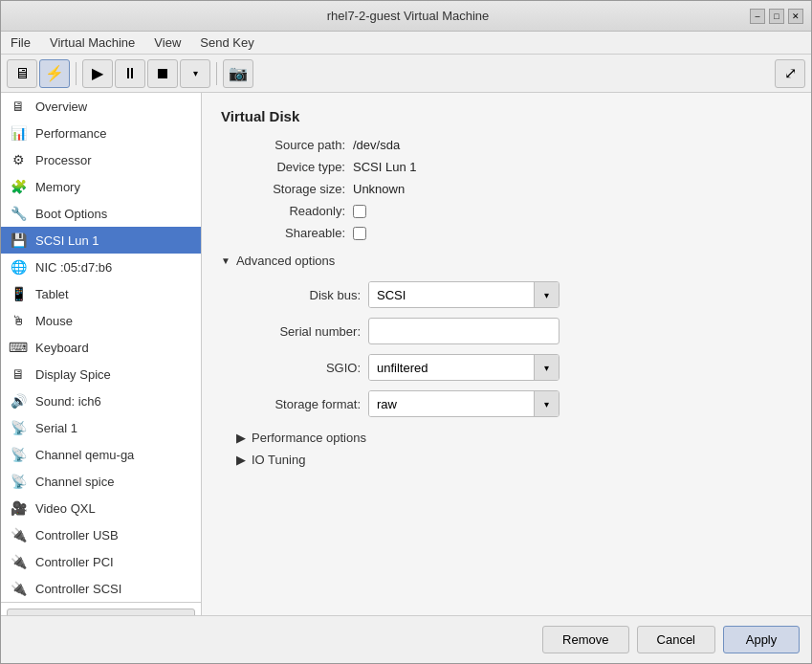 The height and width of the screenshot is (664, 812). What do you see at coordinates (101, 508) in the screenshot?
I see `sidebar-item-video-qxl: 🎥 Video QXL` at bounding box center [101, 508].